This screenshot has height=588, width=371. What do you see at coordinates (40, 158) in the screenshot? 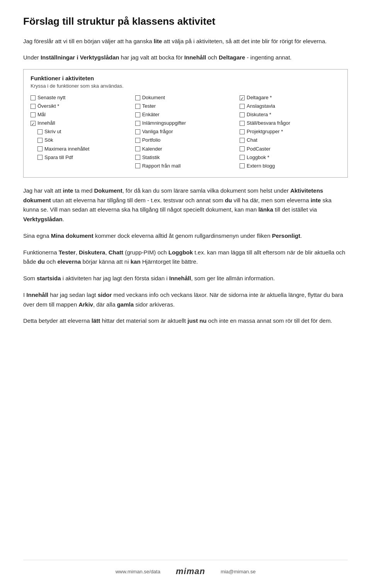
I see `cb-spara-pdf-box` at bounding box center [40, 158].